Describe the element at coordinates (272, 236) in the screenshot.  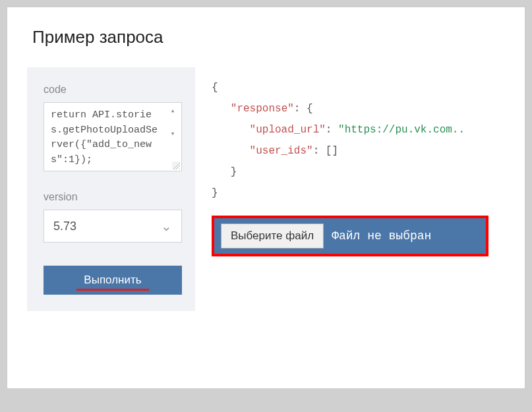
I see `choose-file-button: Выберите файл` at that location.